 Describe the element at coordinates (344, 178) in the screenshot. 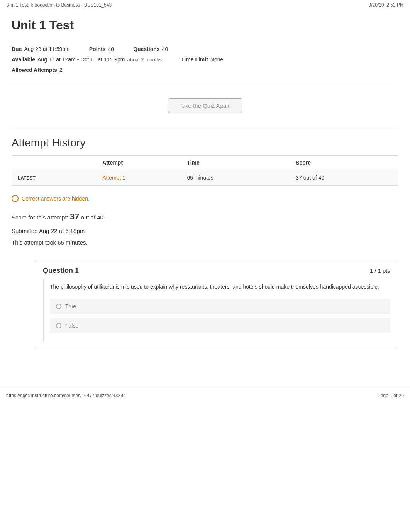

I see `row-score: 37 out of 40` at that location.